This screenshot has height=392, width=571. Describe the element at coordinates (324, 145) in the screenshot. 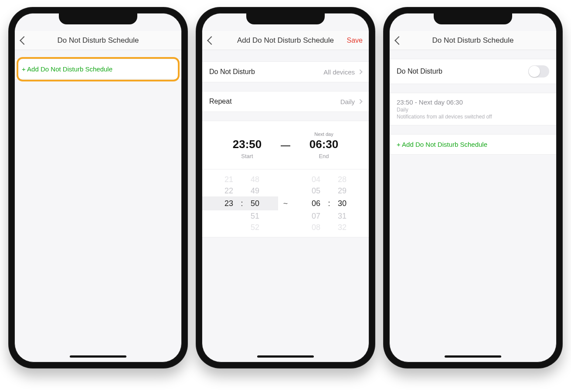

I see `end-time: 06:30` at that location.